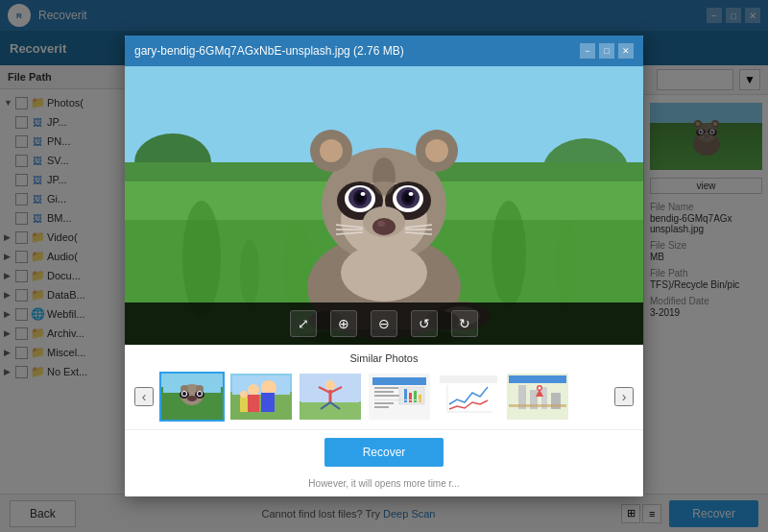  Describe the element at coordinates (384, 486) in the screenshot. I see `modal-bottom-text: However, it will opens more time r...` at that location.